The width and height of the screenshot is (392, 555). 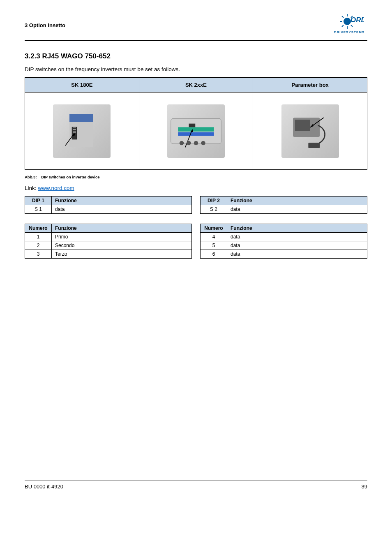 What do you see at coordinates (108, 205) in the screenshot?
I see `dip1-table: DIP 1 Funzione S 1 data` at bounding box center [108, 205].